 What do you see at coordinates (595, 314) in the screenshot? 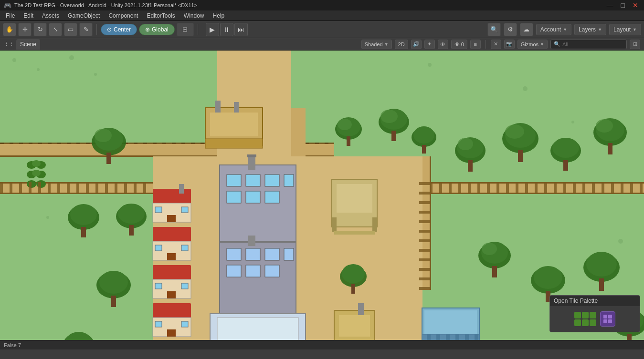
I see `tile-palette: Open Tile Palette` at bounding box center [595, 314].